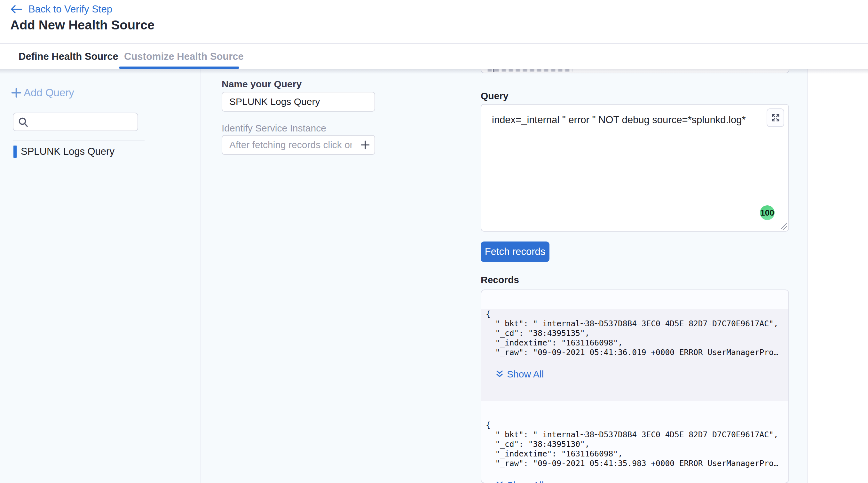  I want to click on back-link-label: Back to Verify Step, so click(70, 9).